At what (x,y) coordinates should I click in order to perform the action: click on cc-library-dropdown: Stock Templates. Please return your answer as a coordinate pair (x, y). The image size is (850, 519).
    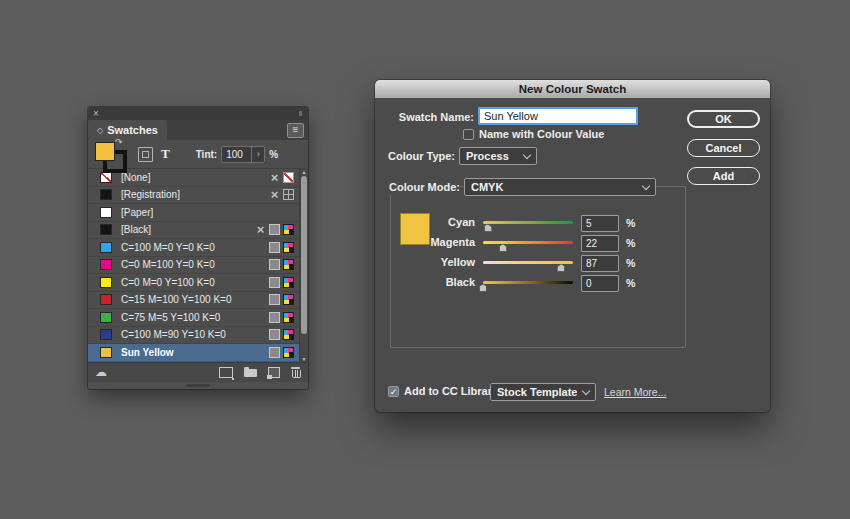
    Looking at the image, I should click on (543, 392).